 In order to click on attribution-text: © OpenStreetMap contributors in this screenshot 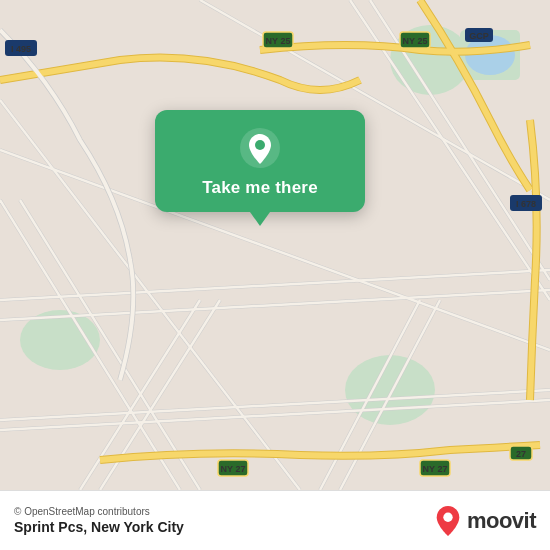, I will do `click(99, 512)`.